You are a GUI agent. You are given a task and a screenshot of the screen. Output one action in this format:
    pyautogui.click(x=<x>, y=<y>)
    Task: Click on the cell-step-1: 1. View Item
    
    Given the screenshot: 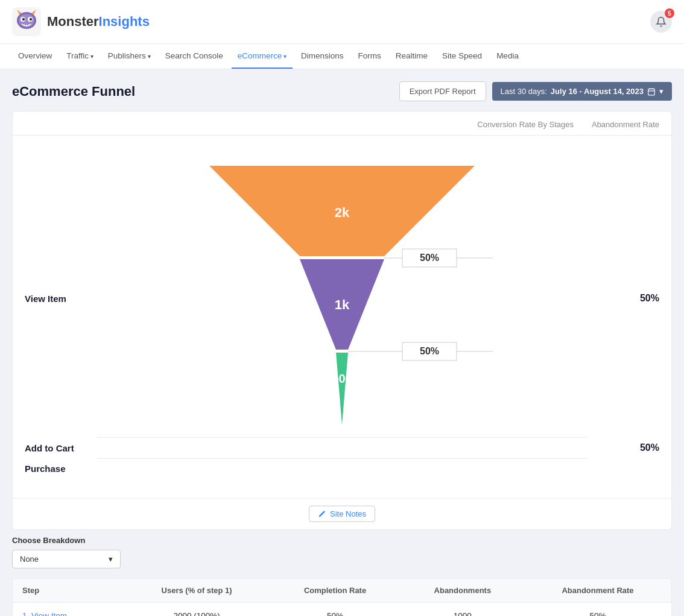 What is the action you would take?
    pyautogui.click(x=69, y=610)
    